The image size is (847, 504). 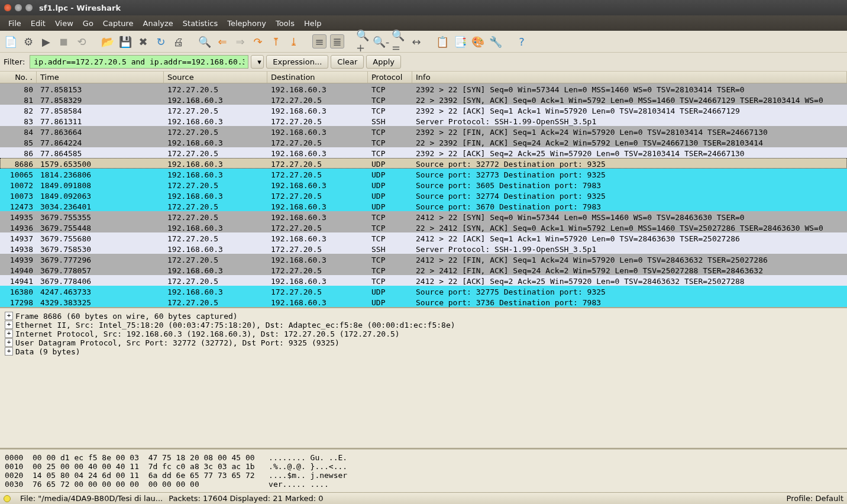 I want to click on menu-tools: Tools, so click(x=285, y=24).